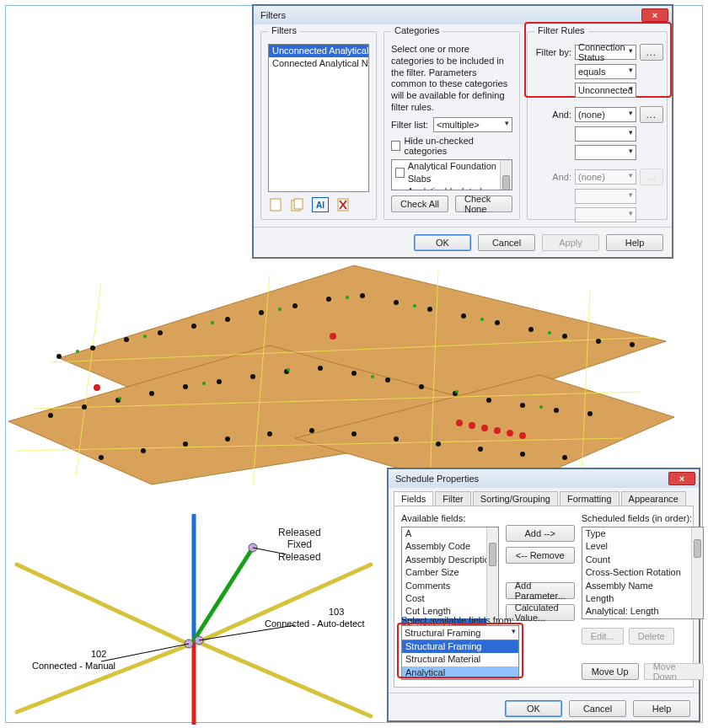  Describe the element at coordinates (99, 654) in the screenshot. I see `node-102-number: 102` at that location.